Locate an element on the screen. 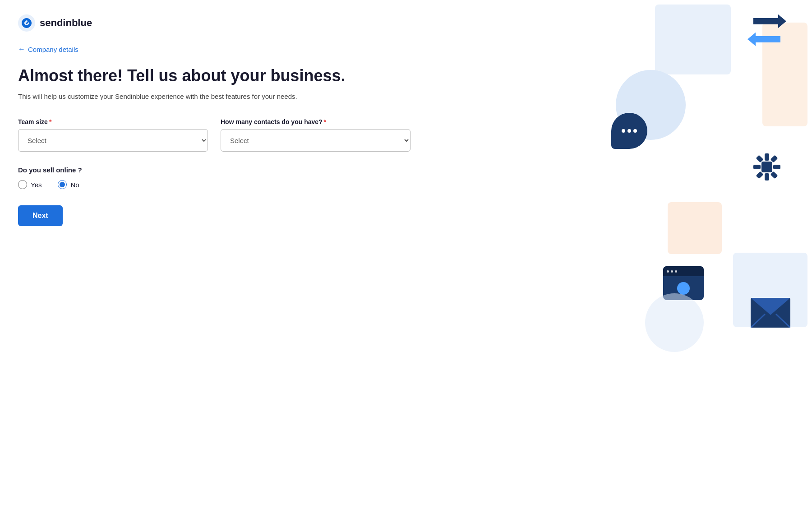 This screenshot has height=509, width=812. back-arrow-icon: ← is located at coordinates (22, 49).